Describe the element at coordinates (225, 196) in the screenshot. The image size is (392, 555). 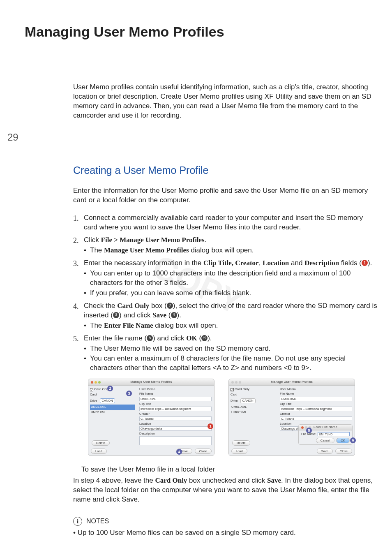
I see `section-intro: Enter the information for the User Memo …` at that location.